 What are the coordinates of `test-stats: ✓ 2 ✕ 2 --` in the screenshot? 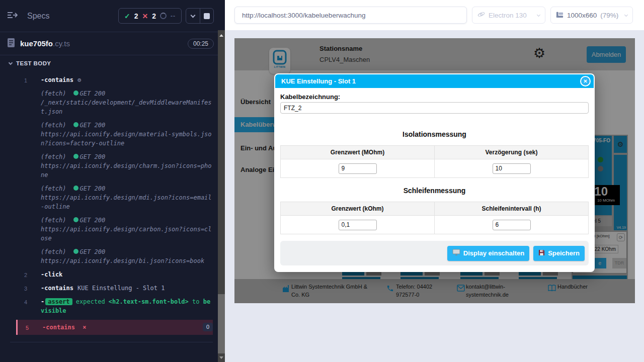 It's located at (150, 16).